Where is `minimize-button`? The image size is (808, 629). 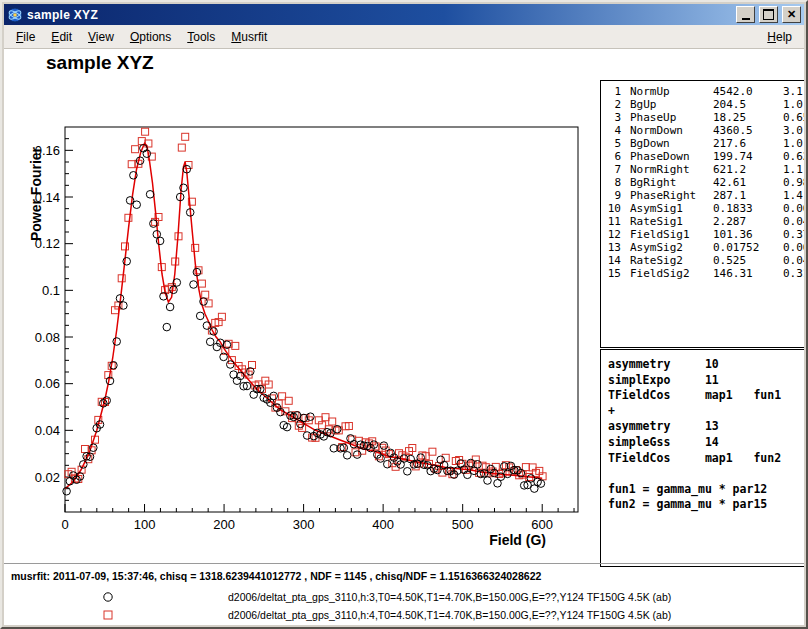
minimize-button is located at coordinates (746, 14).